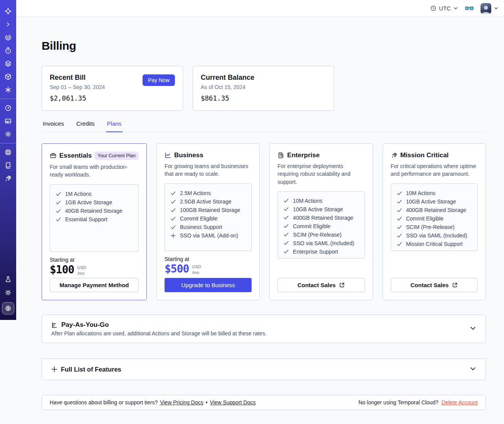 This screenshot has height=424, width=504. Describe the element at coordinates (455, 285) in the screenshot. I see `external-link-icon` at that location.